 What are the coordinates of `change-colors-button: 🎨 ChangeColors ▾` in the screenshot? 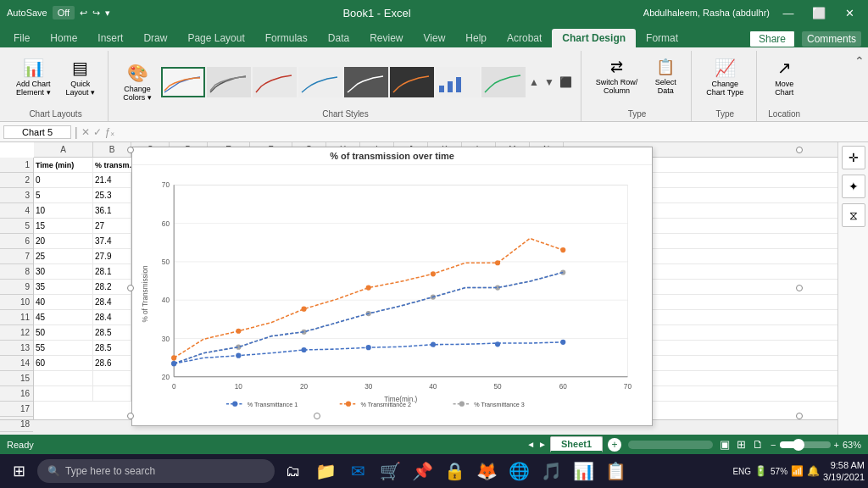 It's located at (137, 82).